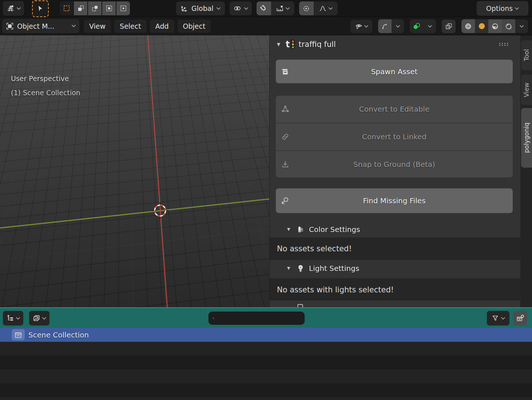 The height and width of the screenshot is (400, 532). I want to click on falloff-curve-icon, so click(323, 8).